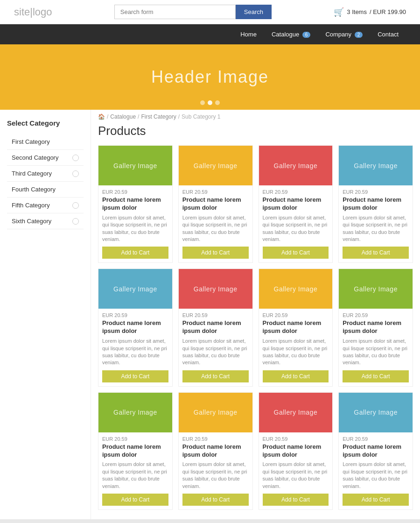 The height and width of the screenshot is (523, 420). I want to click on add-to-cart-7: Add to Cart, so click(376, 376).